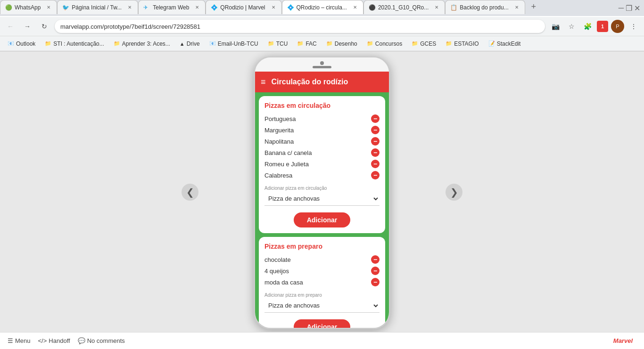 Image resolution: width=644 pixels, height=349 pixels. What do you see at coordinates (629, 8) in the screenshot?
I see `restore-button: ❐` at bounding box center [629, 8].